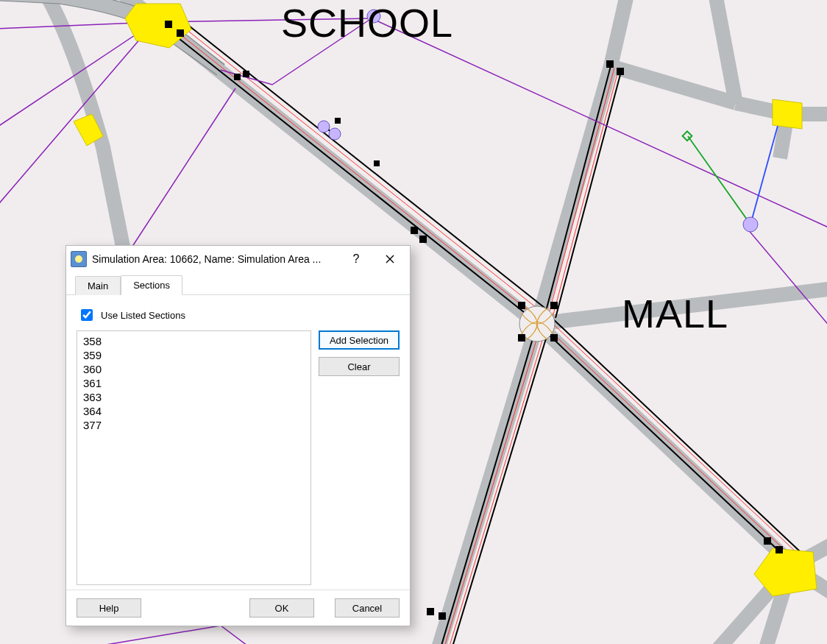 This screenshot has width=827, height=644. I want to click on use-listed-sections-checkbox, so click(87, 315).